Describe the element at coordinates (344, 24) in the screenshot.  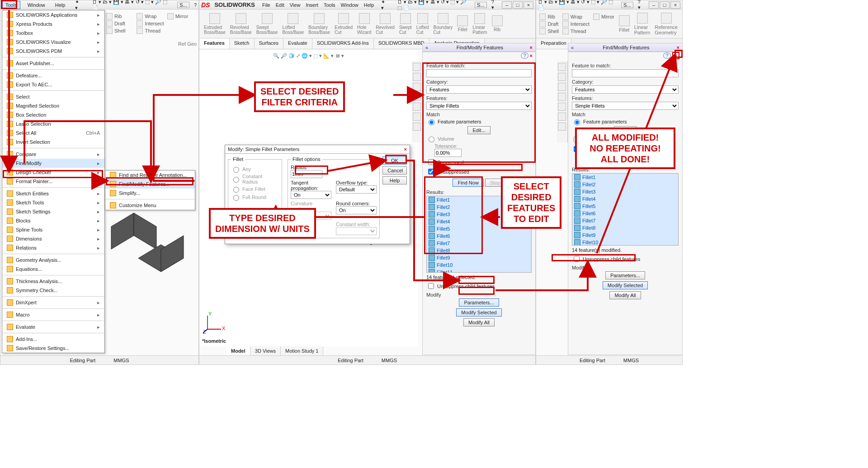
I see `tool-extruded-cut: ExtrudedCut` at that location.